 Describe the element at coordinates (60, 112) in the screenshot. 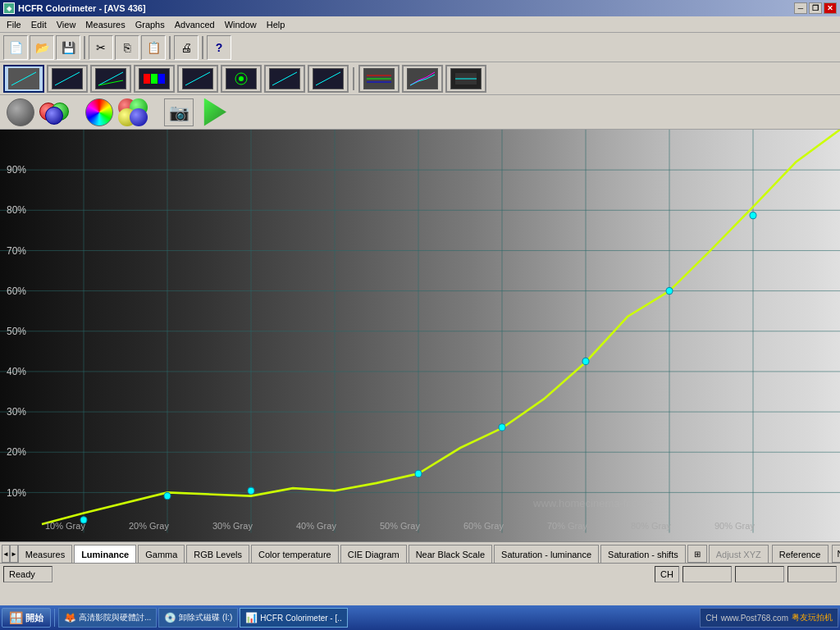

I see `color-spheres-button` at that location.